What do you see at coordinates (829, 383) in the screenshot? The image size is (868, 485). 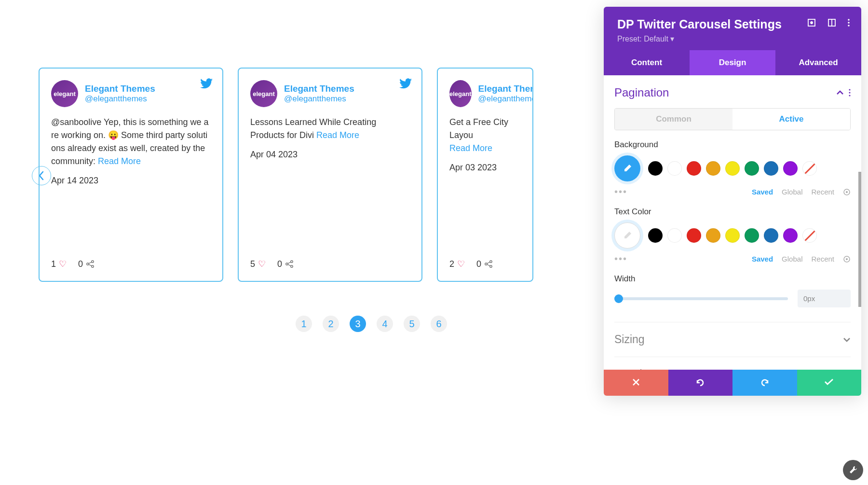 I see `save-button` at bounding box center [829, 383].